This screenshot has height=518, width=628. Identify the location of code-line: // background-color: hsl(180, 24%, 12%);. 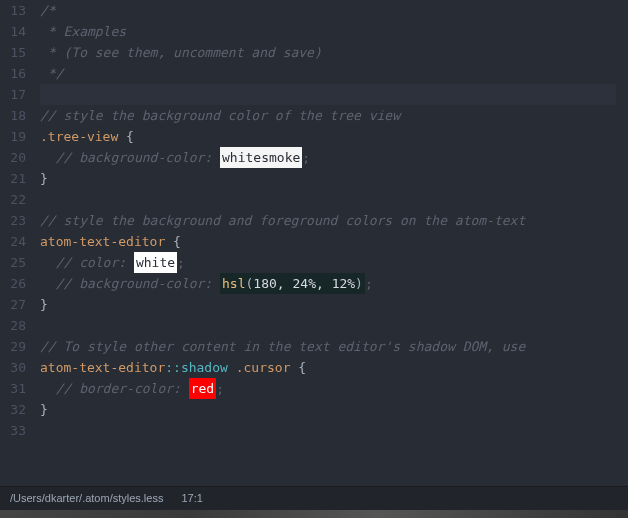
(334, 284).